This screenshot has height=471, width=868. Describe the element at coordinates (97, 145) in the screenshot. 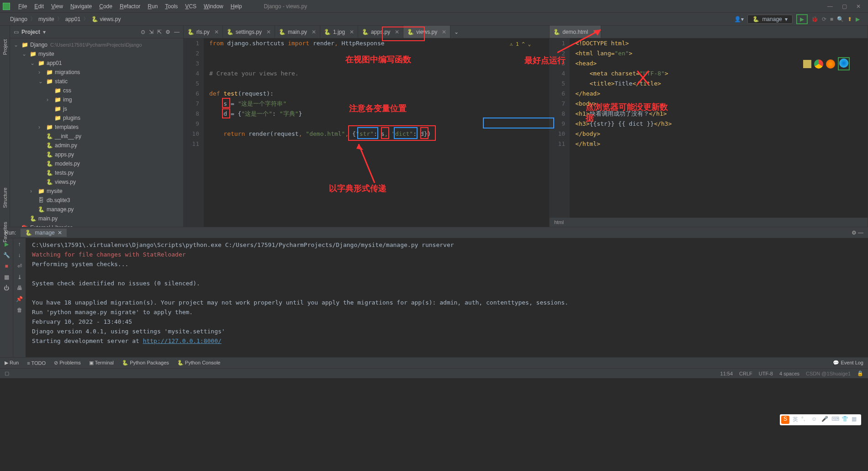

I see `tree-node: 🐍admin.py` at that location.